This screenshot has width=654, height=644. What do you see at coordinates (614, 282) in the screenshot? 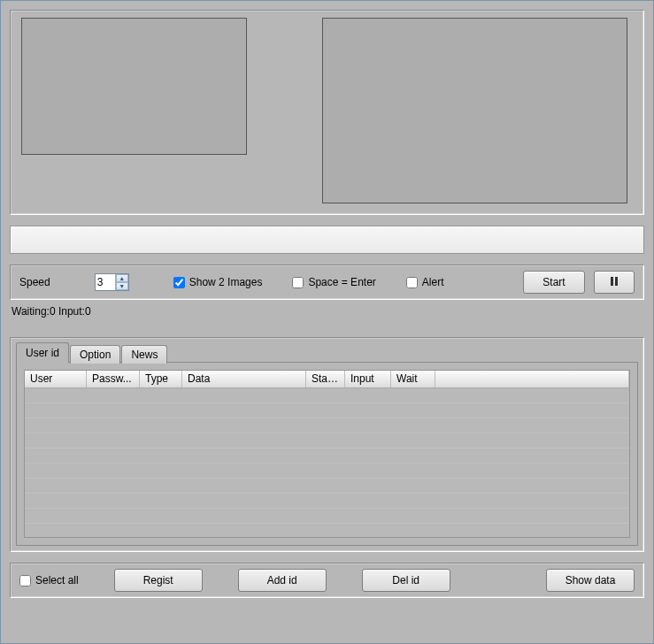
I see `pause-button` at bounding box center [614, 282].